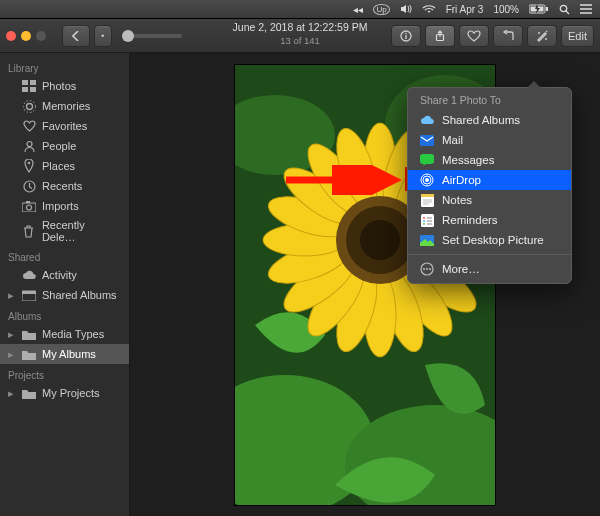  I want to click on share-item-mail: Mail, so click(490, 140).